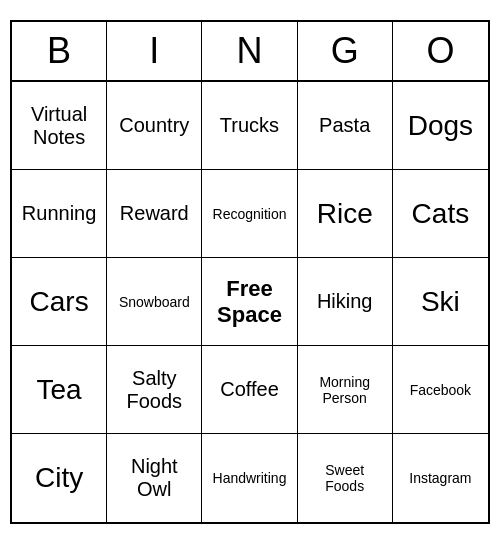  Describe the element at coordinates (154, 126) in the screenshot. I see `bingo-cell-1: Country` at that location.